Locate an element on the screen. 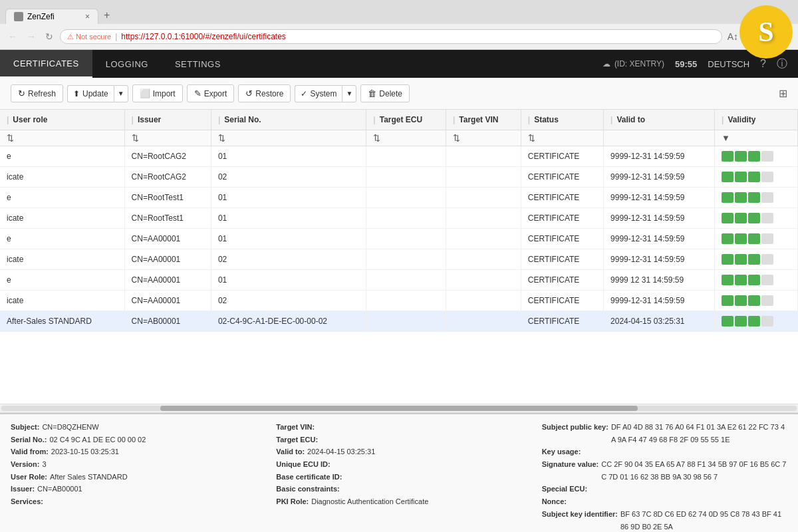  filter-issuer: ⇅ is located at coordinates (168, 138).